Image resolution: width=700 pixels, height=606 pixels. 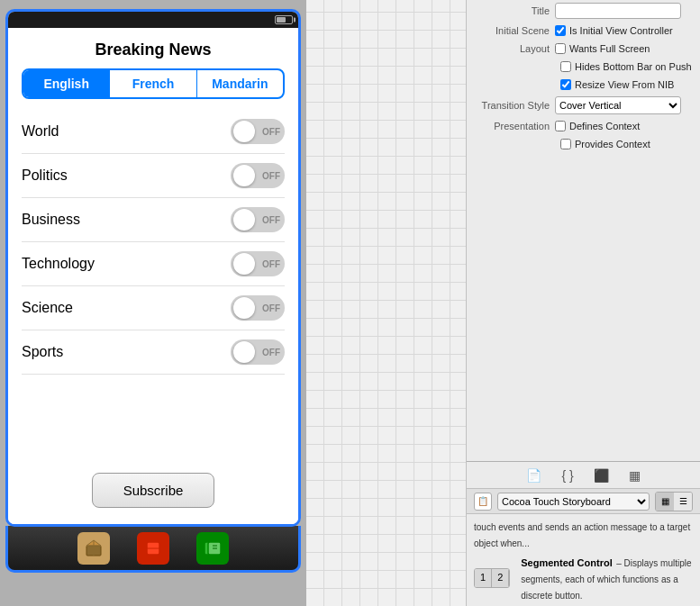 What do you see at coordinates (501, 578) in the screenshot?
I see `seg-num-2: 2` at bounding box center [501, 578].